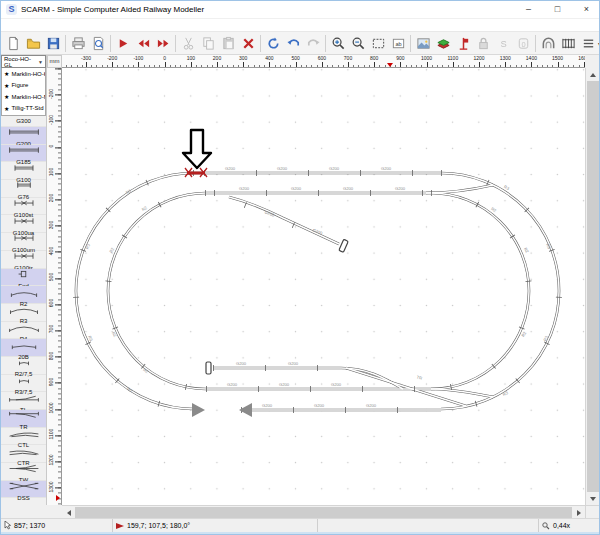  Describe the element at coordinates (24, 86) in the screenshot. I see `library-list-item: ★ Figure` at that location.